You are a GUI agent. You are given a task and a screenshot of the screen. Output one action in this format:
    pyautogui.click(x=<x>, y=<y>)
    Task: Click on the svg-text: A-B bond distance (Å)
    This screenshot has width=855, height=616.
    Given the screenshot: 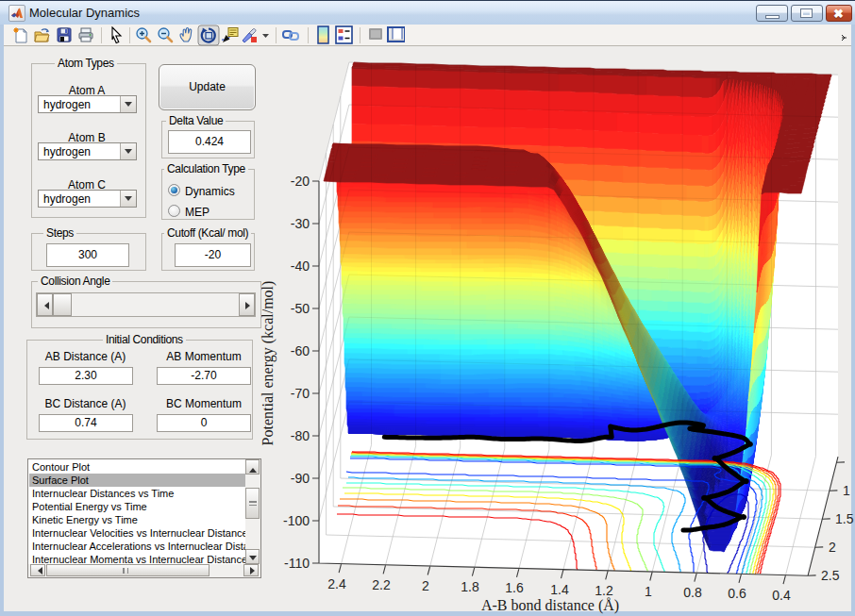 What is the action you would take?
    pyautogui.click(x=550, y=606)
    